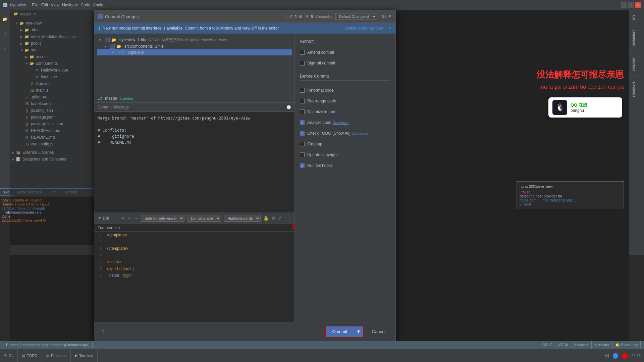 The image size is (644, 362). Describe the element at coordinates (302, 101) in the screenshot. I see `rearrange-code-checkbox` at that location.